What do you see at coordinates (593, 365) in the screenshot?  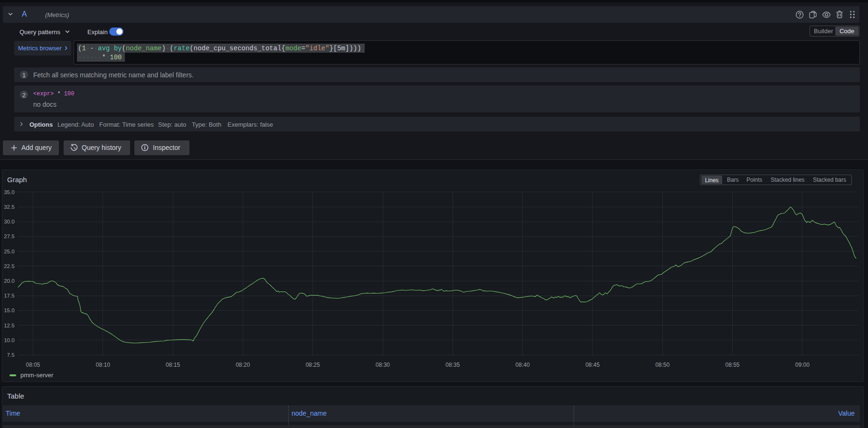 I see `svg-text: 08:45` at bounding box center [593, 365].